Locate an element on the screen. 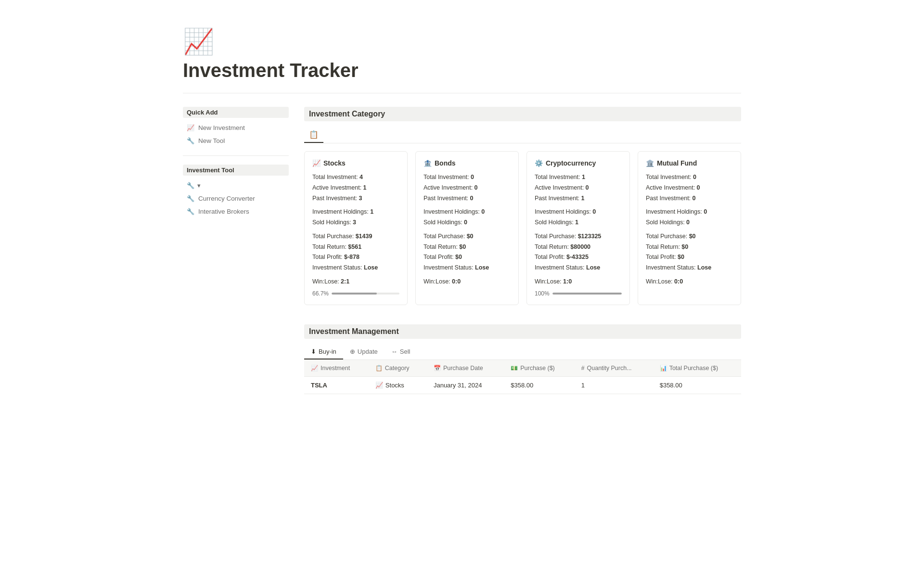 This screenshot has height=577, width=924. td-quantity-0: 1 is located at coordinates (614, 385).